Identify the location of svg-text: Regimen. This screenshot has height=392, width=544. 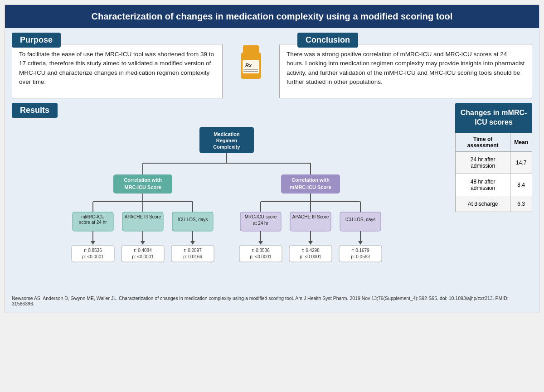
(227, 140).